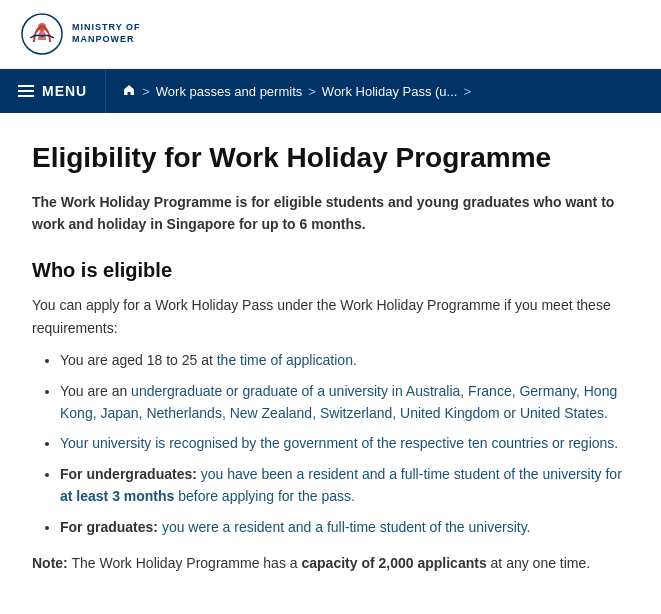 The image size is (661, 614). What do you see at coordinates (312, 92) in the screenshot?
I see `breadcrumb-sep2: >` at bounding box center [312, 92].